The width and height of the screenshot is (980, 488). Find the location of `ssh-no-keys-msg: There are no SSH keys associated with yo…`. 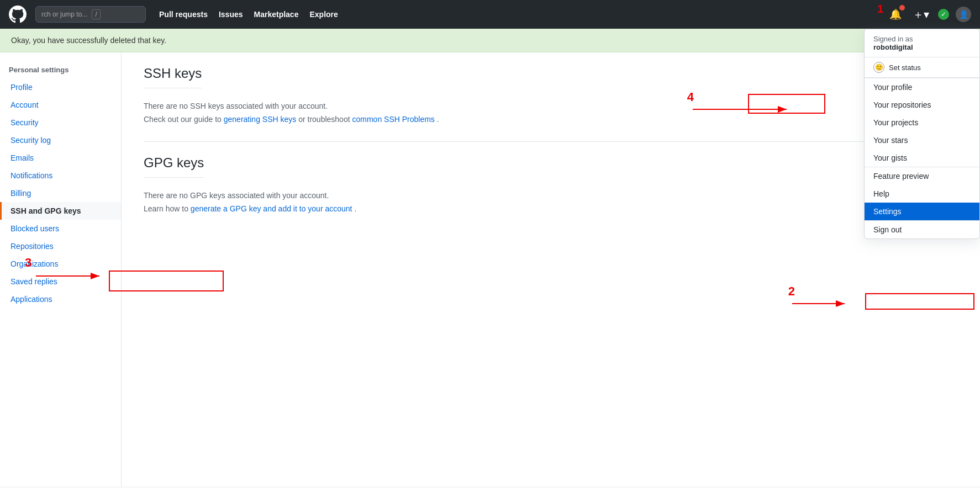

ssh-no-keys-msg: There are no SSH keys associated with yo… is located at coordinates (551, 106).